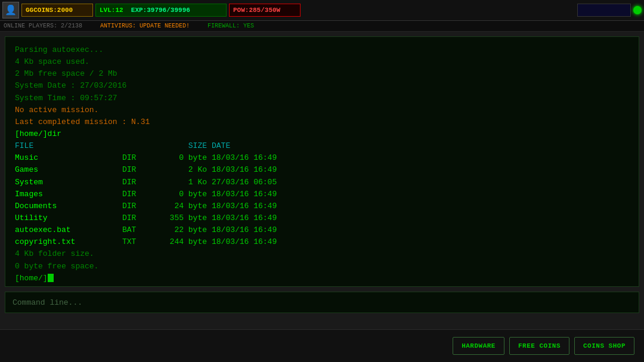  I want to click on file-name: copyright.txt, so click(69, 242).